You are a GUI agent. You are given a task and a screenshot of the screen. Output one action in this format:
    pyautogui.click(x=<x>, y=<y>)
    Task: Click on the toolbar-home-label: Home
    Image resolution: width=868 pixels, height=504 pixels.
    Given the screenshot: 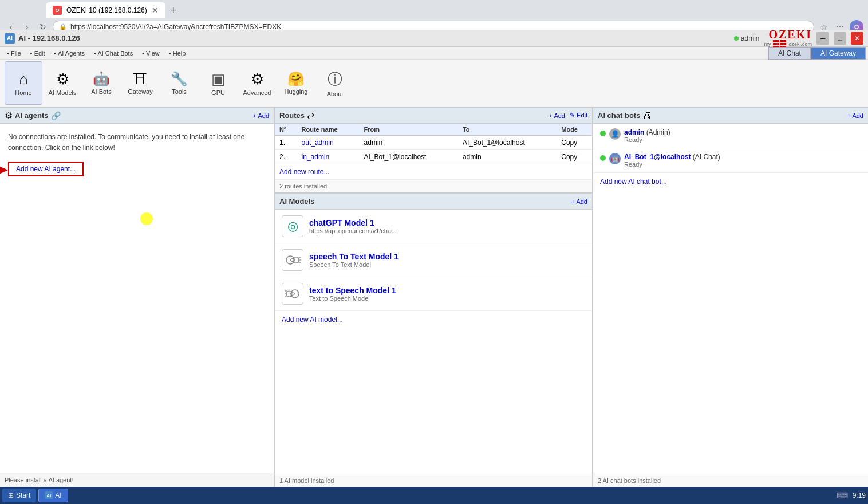 What is the action you would take?
    pyautogui.click(x=23, y=93)
    